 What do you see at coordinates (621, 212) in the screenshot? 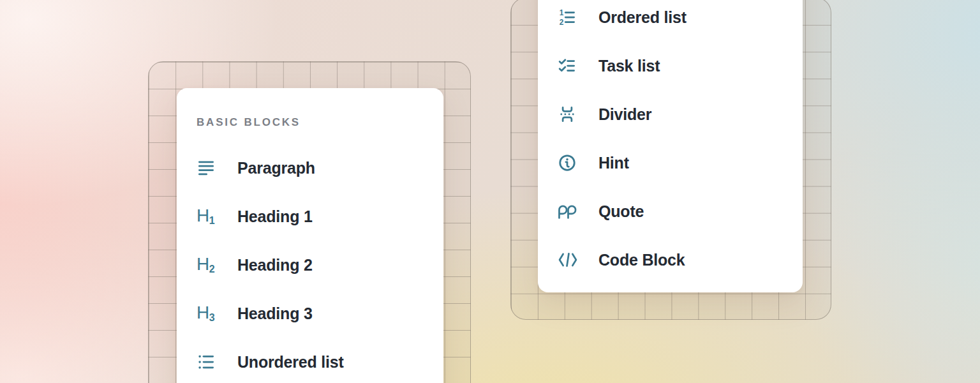
I see `menu-item-label: Quote` at bounding box center [621, 212].